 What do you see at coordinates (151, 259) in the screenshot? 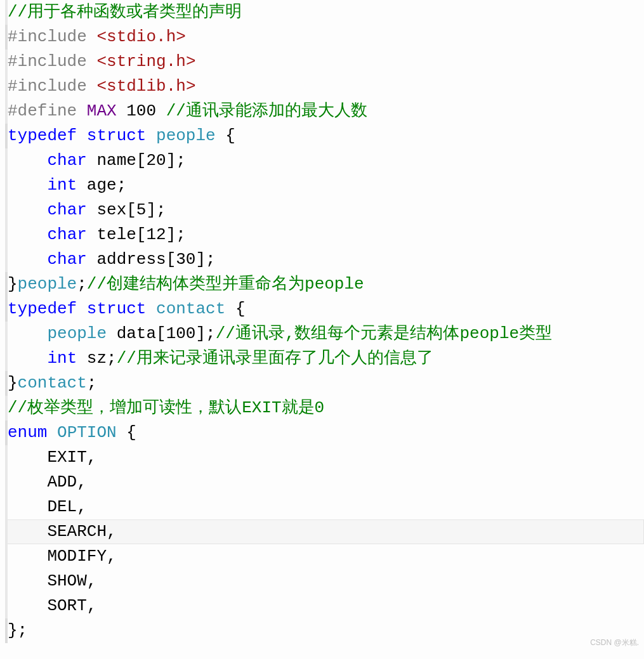
I see `token-plain: address[30];` at bounding box center [151, 259].